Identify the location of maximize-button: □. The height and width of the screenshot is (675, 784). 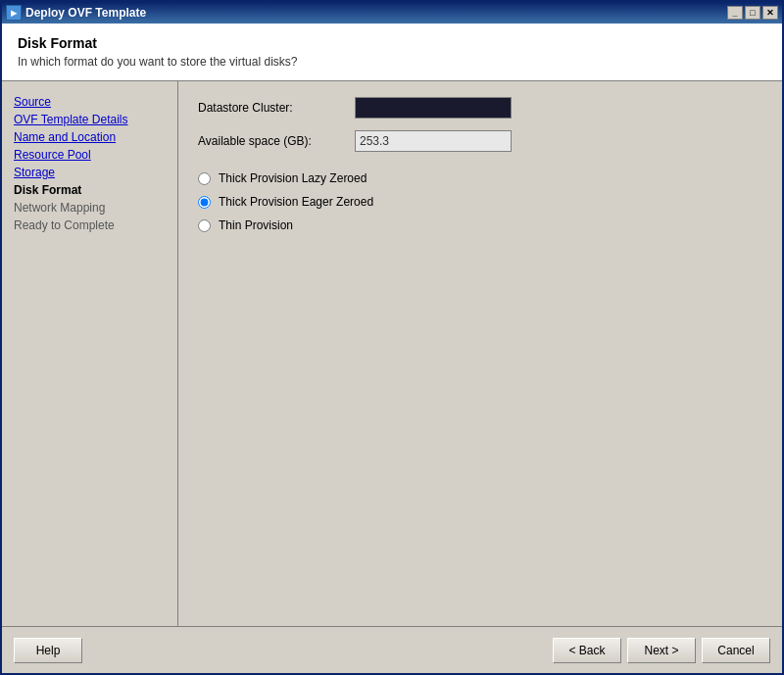
(753, 13).